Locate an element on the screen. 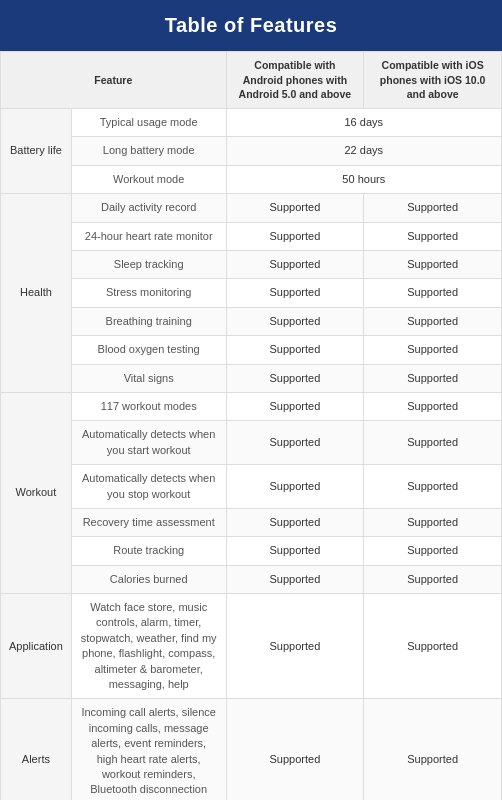 This screenshot has width=502, height=800. table-row: ApplicationWatch face store, music contr… is located at coordinates (252, 646).